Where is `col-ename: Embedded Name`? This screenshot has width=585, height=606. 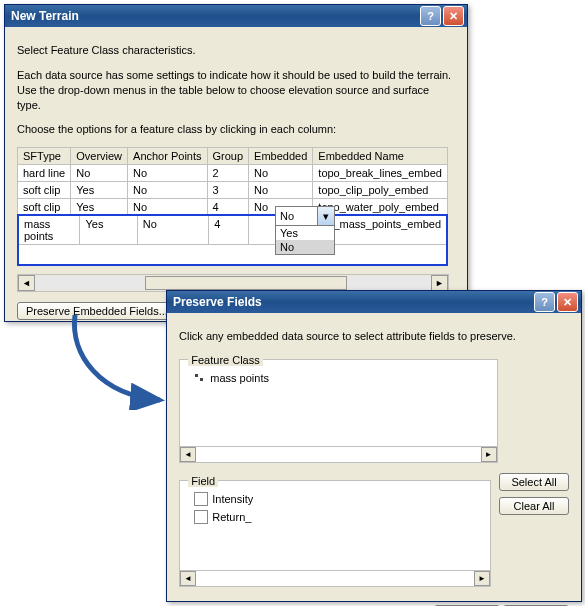 col-ename: Embedded Name is located at coordinates (380, 156).